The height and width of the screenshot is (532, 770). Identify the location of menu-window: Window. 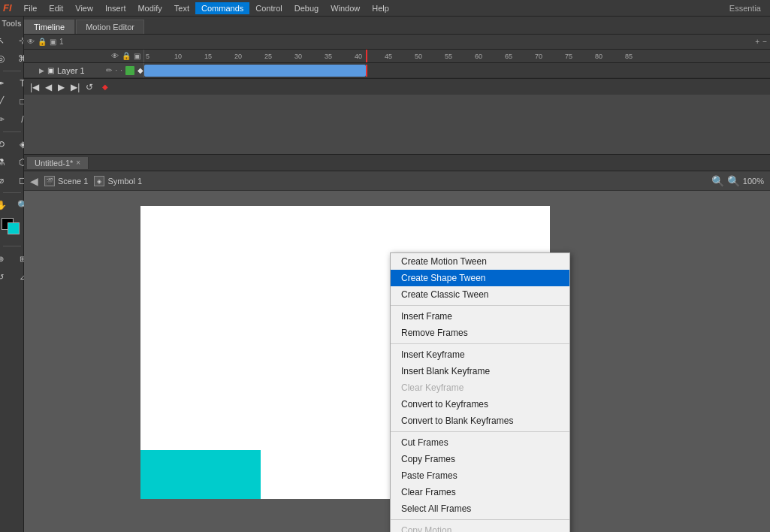
(346, 8).